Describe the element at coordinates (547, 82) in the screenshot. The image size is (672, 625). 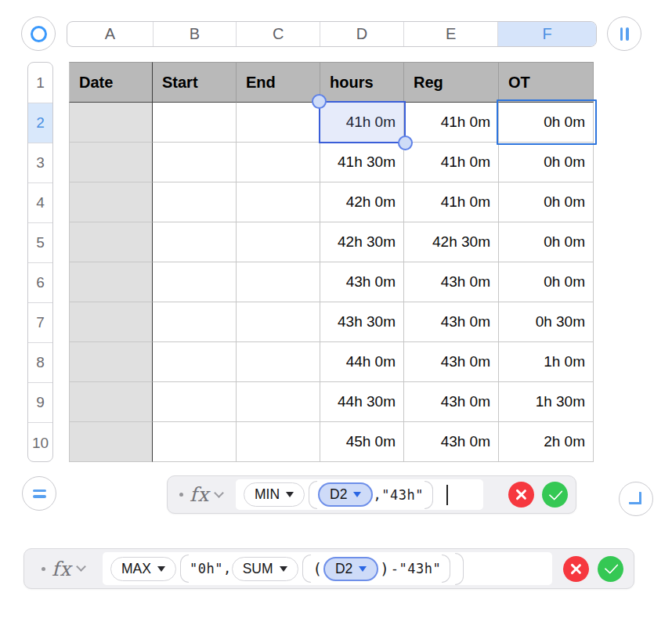
I see `table-header-cell: OT` at that location.